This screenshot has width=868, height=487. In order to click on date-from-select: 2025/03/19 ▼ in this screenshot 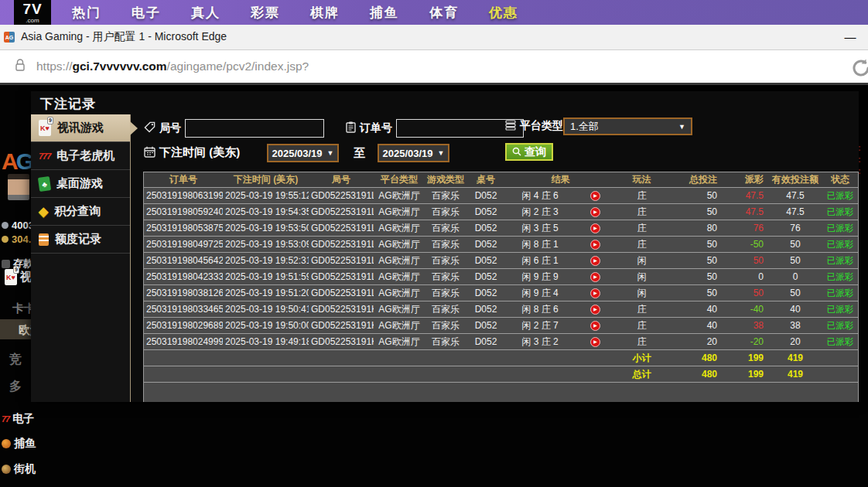, I will do `click(303, 153)`.